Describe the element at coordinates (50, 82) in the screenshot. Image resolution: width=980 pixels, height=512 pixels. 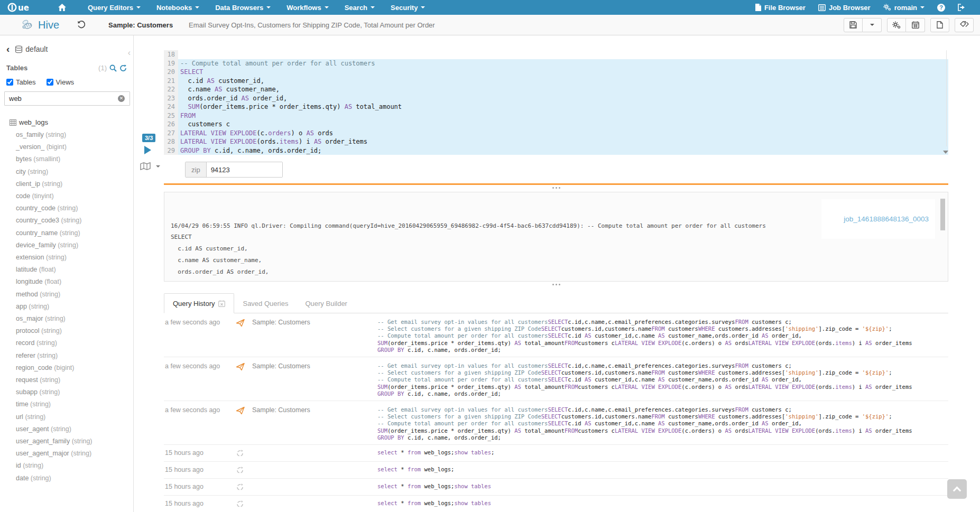
I see `views-checkbox` at that location.